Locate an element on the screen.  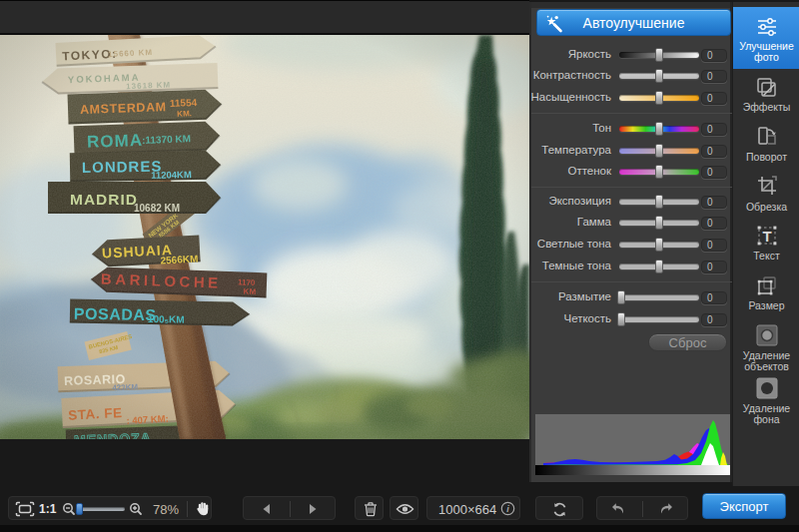
svg-text: T is located at coordinates (767, 236).